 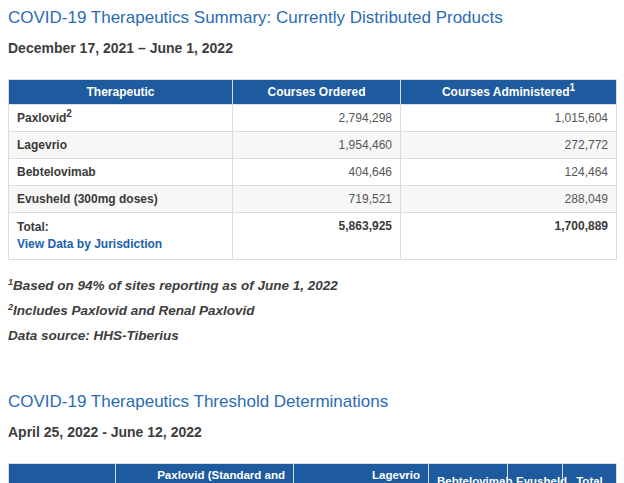 What do you see at coordinates (317, 172) in the screenshot?
I see `courses-ordered-value: 404,646` at bounding box center [317, 172].